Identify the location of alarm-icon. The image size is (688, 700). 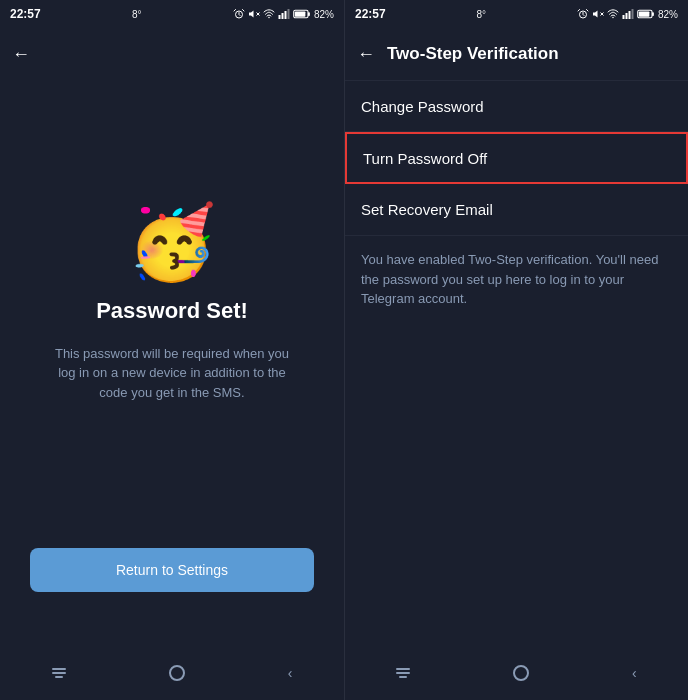
(239, 14).